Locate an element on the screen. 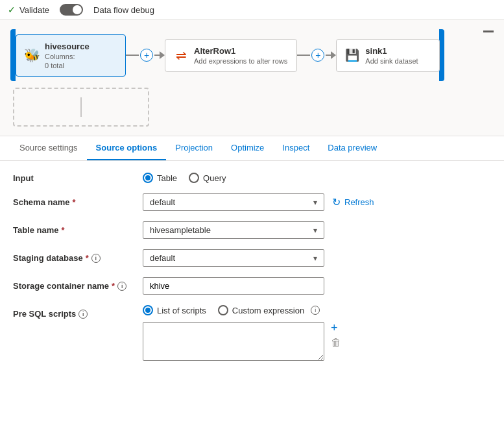  input-table-option: Table is located at coordinates (160, 178).